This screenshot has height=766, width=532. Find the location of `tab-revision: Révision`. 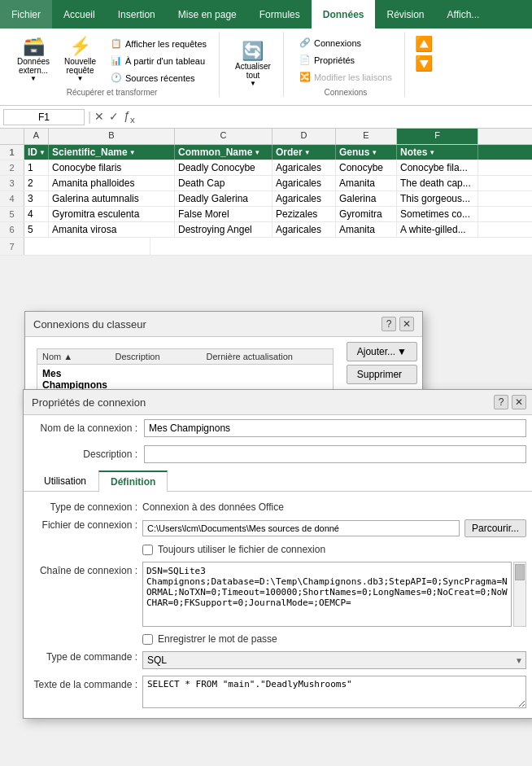

tab-revision: Révision is located at coordinates (405, 15).